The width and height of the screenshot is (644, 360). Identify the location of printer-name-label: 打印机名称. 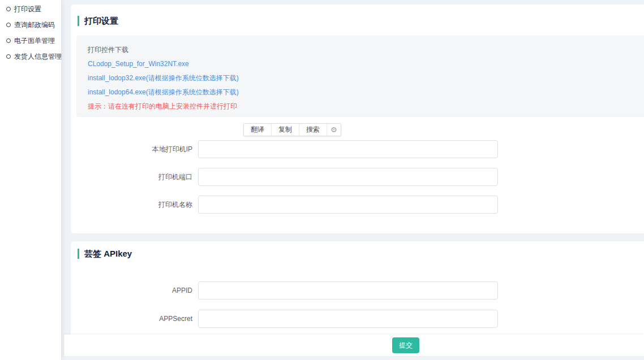
(131, 205).